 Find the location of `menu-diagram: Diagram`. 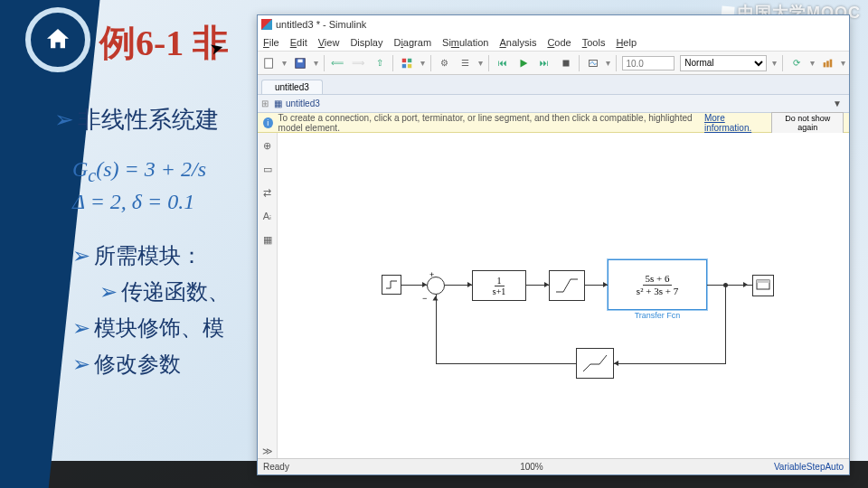

menu-diagram: Diagram is located at coordinates (412, 42).